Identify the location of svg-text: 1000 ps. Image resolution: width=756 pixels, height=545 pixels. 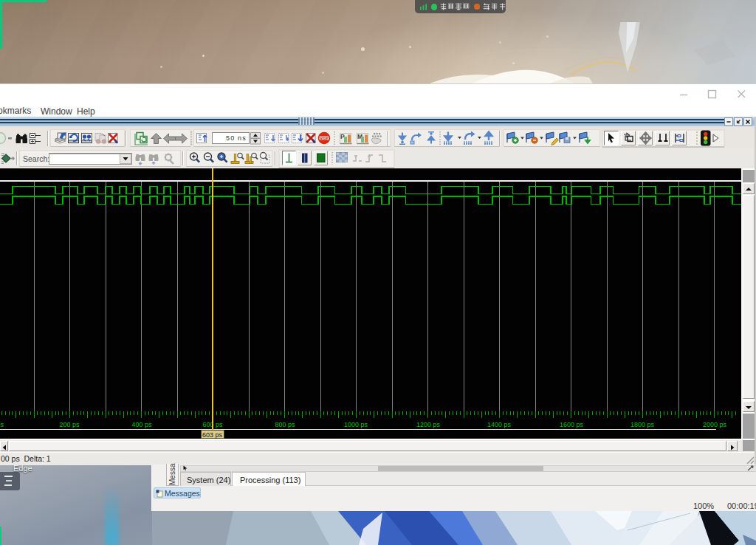
(356, 425).